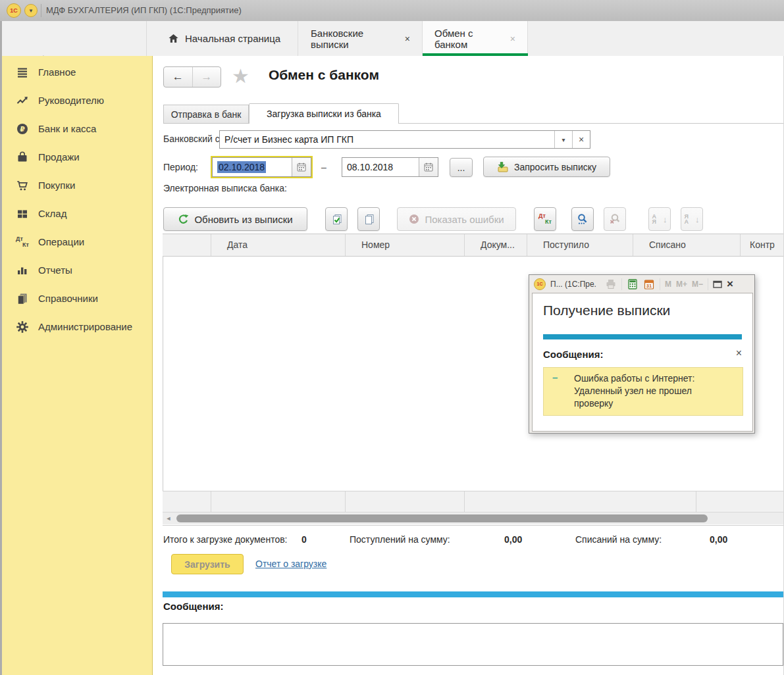 This screenshot has height=675, width=784. Describe the element at coordinates (77, 326) in the screenshot. I see `sidebar-item-administration: Администрирование` at that location.